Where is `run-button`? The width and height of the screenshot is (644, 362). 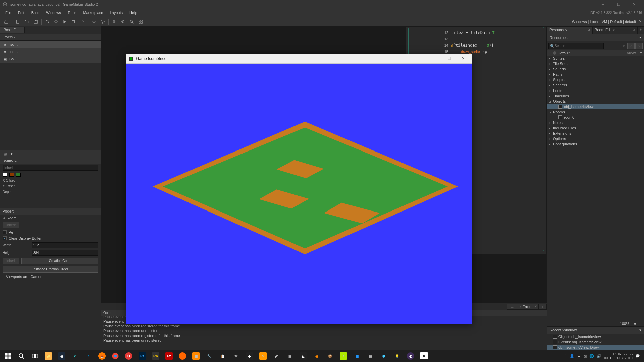 run-button is located at coordinates (65, 22).